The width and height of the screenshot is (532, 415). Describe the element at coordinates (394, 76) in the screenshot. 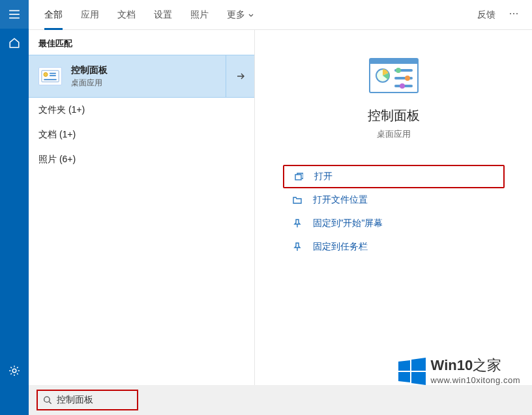

I see `control-panel-large-icon` at that location.